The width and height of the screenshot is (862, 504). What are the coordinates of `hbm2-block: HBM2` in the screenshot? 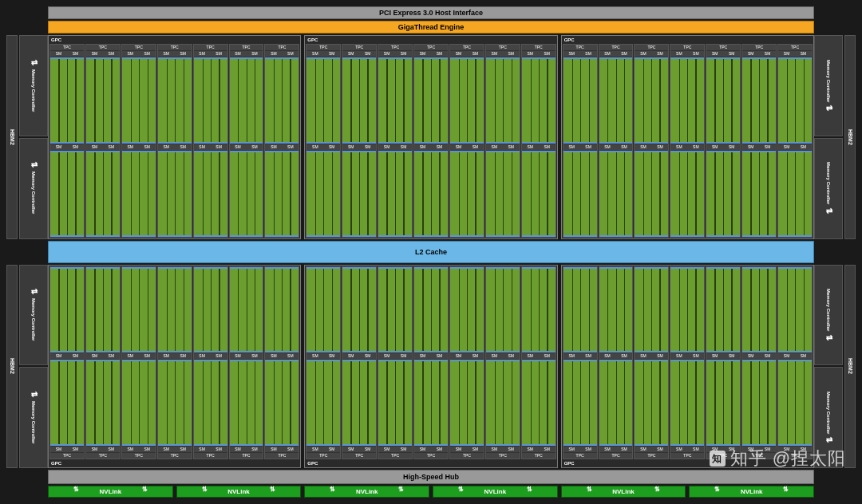 It's located at (850, 137).